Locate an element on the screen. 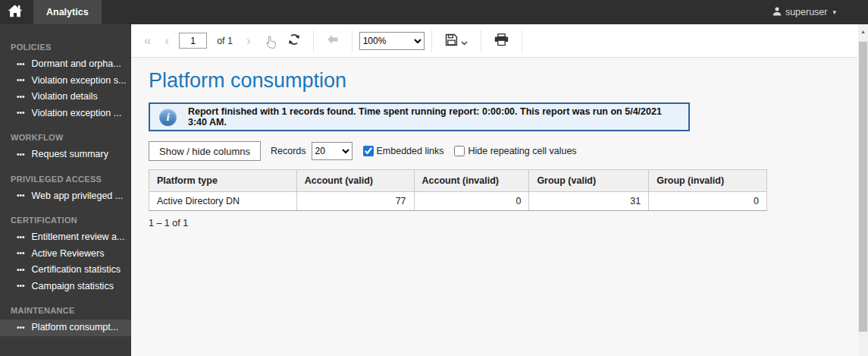  page-number-input is located at coordinates (193, 41).